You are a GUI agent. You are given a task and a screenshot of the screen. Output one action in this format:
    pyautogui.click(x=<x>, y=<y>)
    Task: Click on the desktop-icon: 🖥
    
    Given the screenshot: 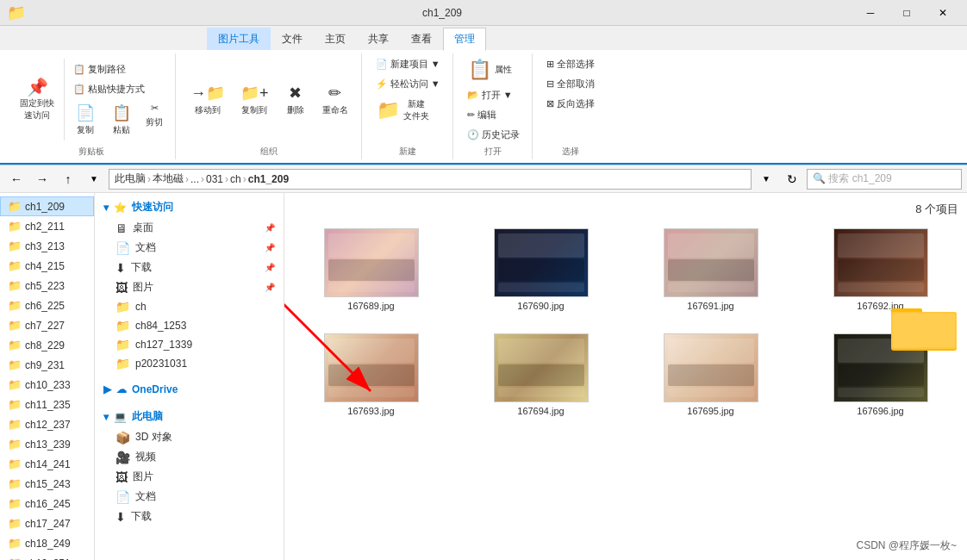 What is the action you would take?
    pyautogui.click(x=122, y=228)
    